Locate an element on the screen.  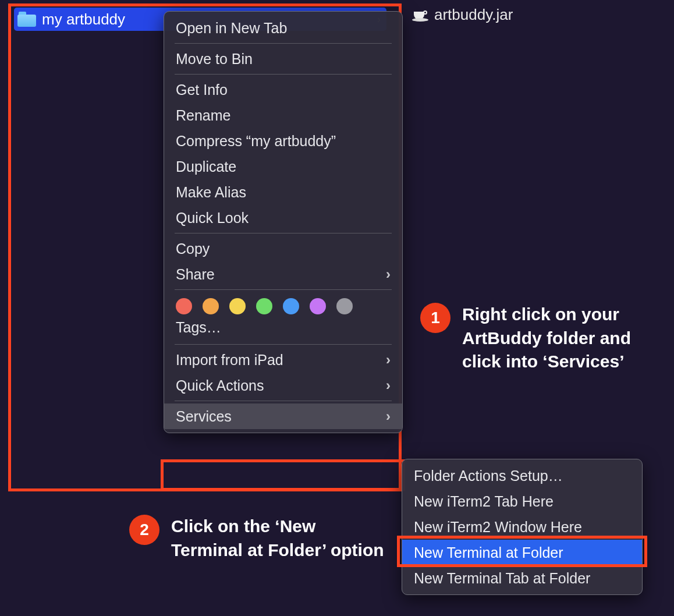
menu-item-move-to-bin: Move to Bin is located at coordinates (283, 59).